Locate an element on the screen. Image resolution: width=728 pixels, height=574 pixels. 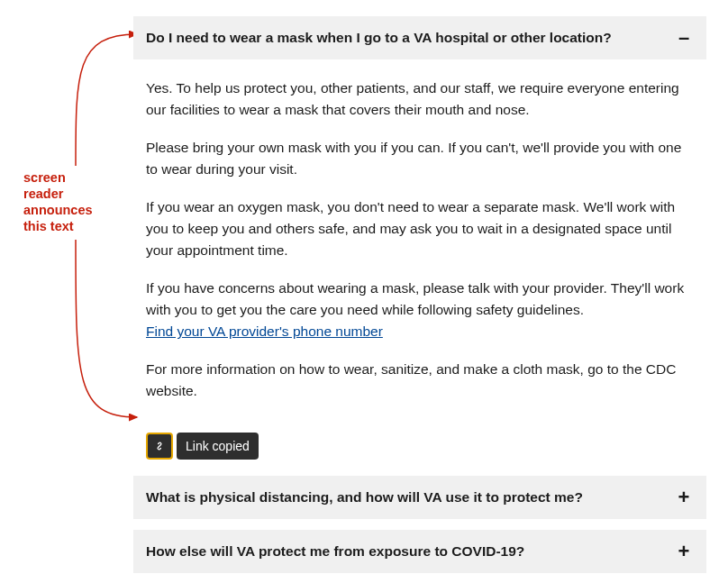
accordion-title: What is physical distancing, and how wil… is located at coordinates (364, 497).